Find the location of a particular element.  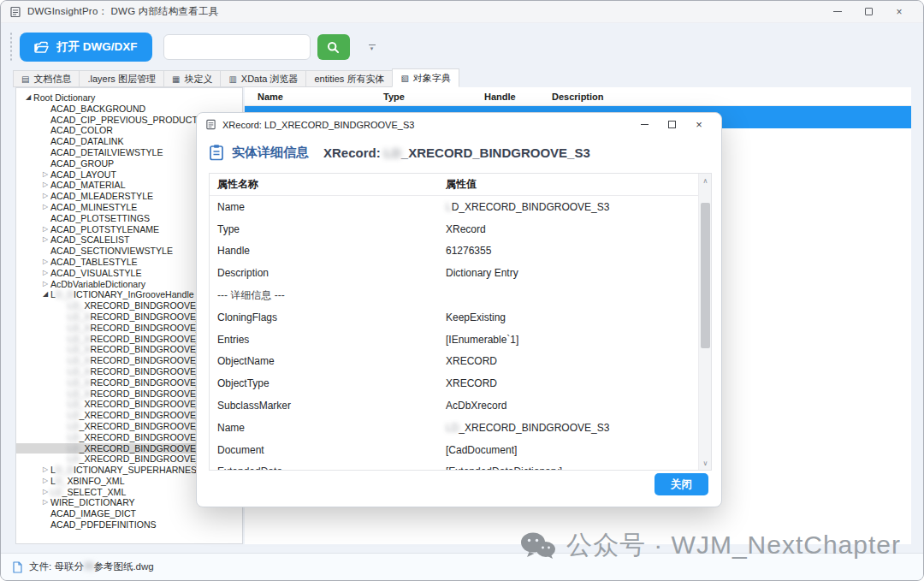

tab-layers: .layers 图层管理 is located at coordinates (121, 79).